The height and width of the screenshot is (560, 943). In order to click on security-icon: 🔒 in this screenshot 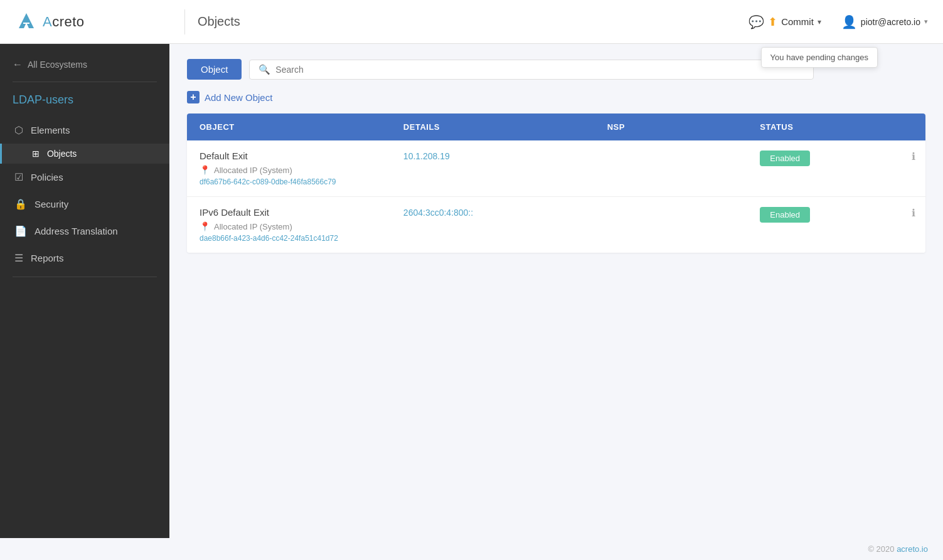, I will do `click(21, 204)`.